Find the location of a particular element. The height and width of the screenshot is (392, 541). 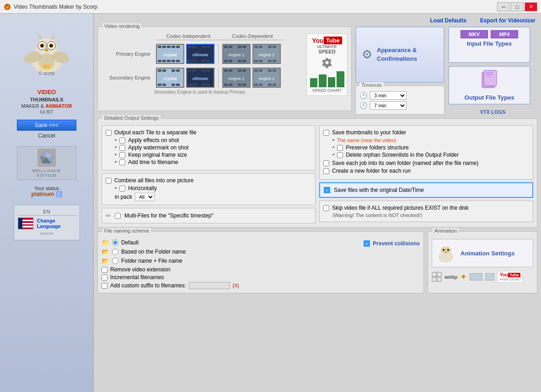

folder-name-radio is located at coordinates (115, 252).